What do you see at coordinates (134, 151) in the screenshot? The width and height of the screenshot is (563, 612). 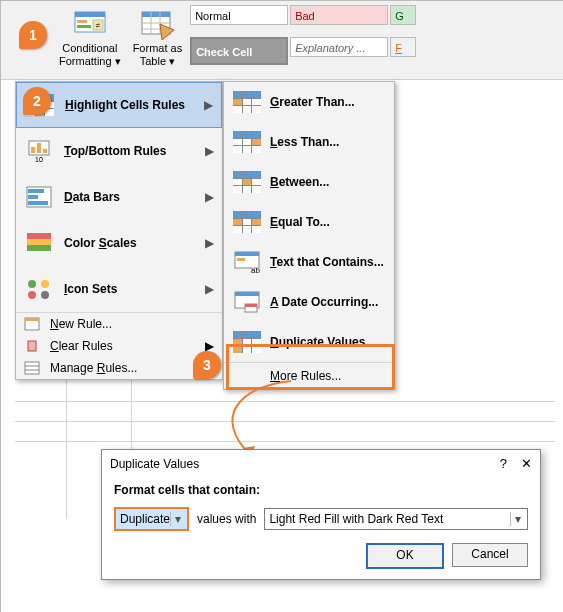 I see `menu-label: Top/Bottom Rules` at bounding box center [134, 151].